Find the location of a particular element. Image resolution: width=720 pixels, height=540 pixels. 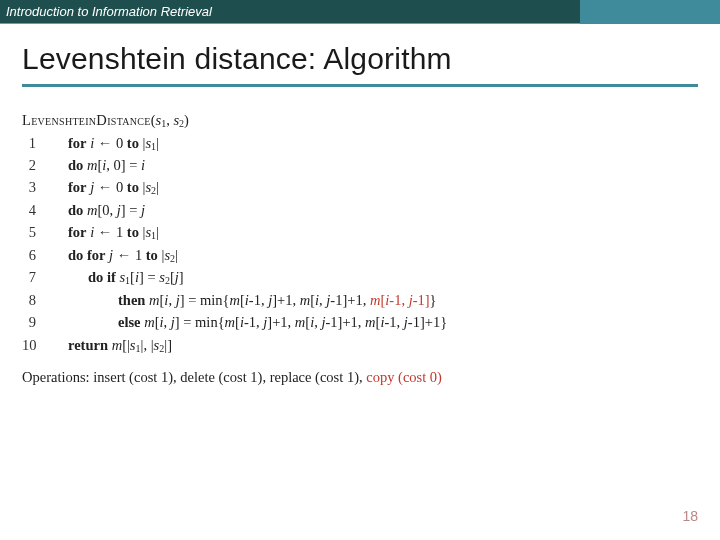

line-code: do m[0, j] = j is located at coordinates (96, 210).